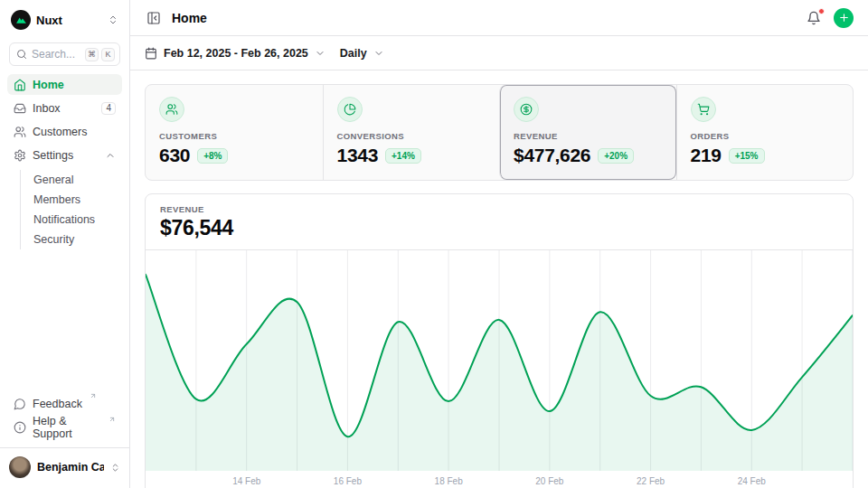  Describe the element at coordinates (844, 18) in the screenshot. I see `plus-icon` at that location.